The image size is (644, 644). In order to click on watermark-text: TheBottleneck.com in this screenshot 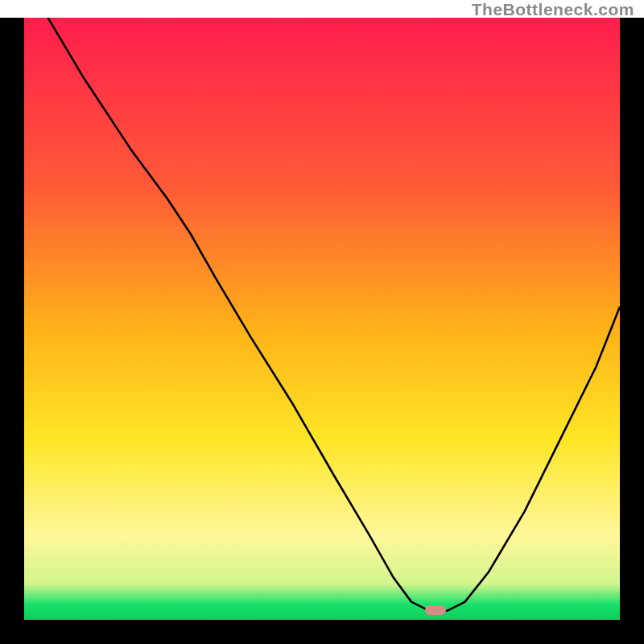, I will do `click(553, 10)`.